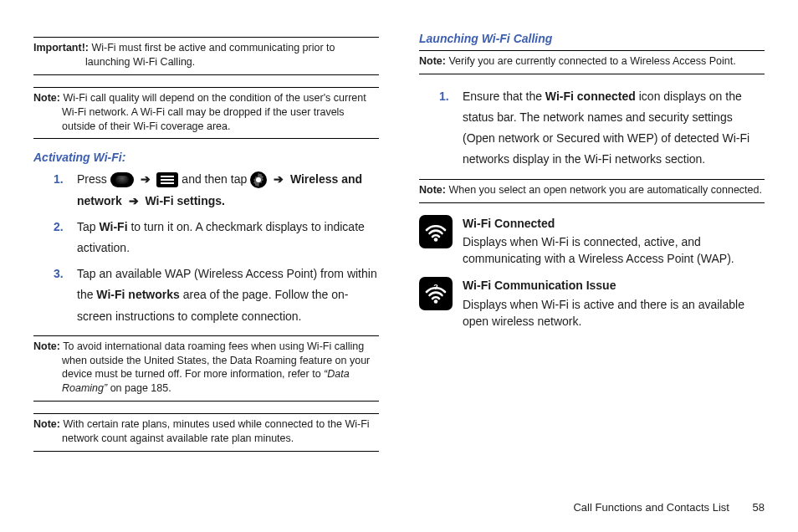 This screenshot has width=798, height=532. What do you see at coordinates (214, 112) in the screenshot?
I see `note-quality-text: Wi-Fi call quality will depend on the co…` at bounding box center [214, 112].